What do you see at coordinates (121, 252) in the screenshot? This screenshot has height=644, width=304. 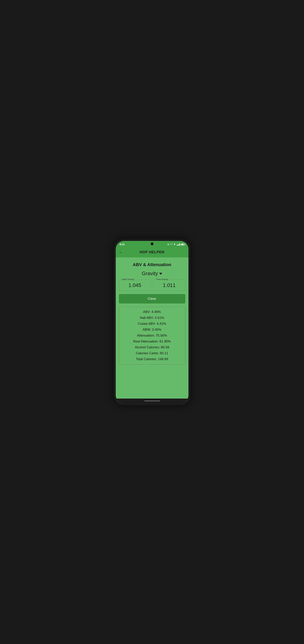 I see `back-button: ←` at bounding box center [121, 252].